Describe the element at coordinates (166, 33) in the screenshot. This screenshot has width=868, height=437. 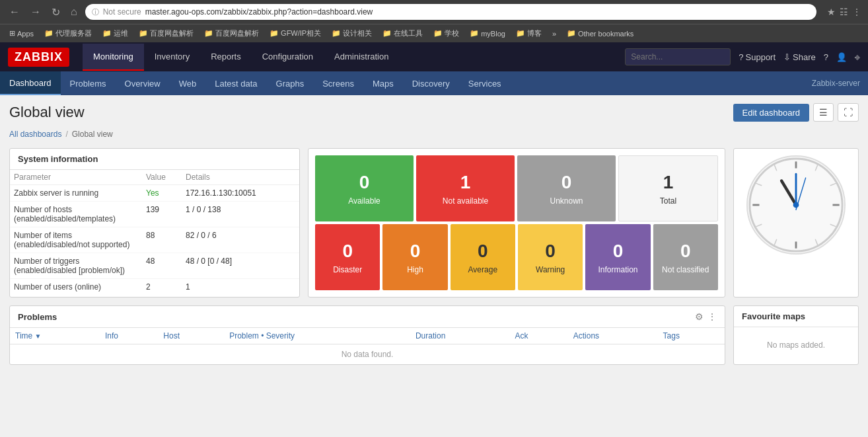
I see `bookmark-3: 📁 百度网盘解析` at that location.